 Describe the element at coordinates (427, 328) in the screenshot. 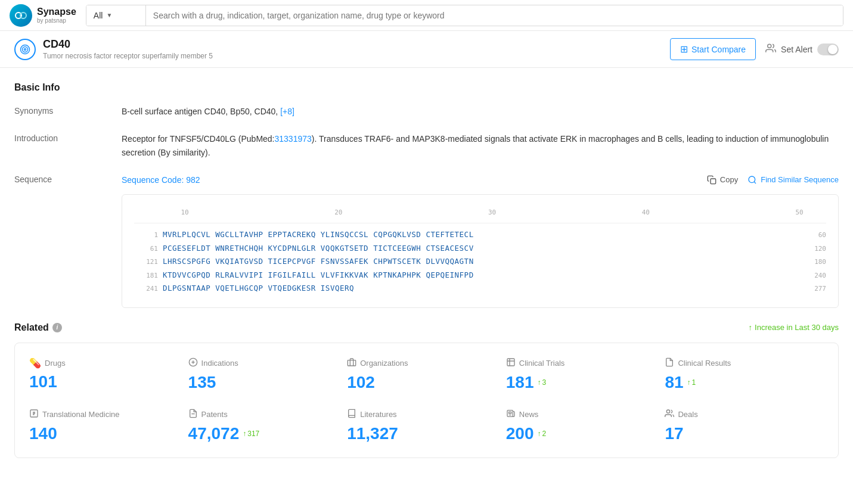

I see `related-header: Related i ↑ Increase in Last 30 days` at that location.